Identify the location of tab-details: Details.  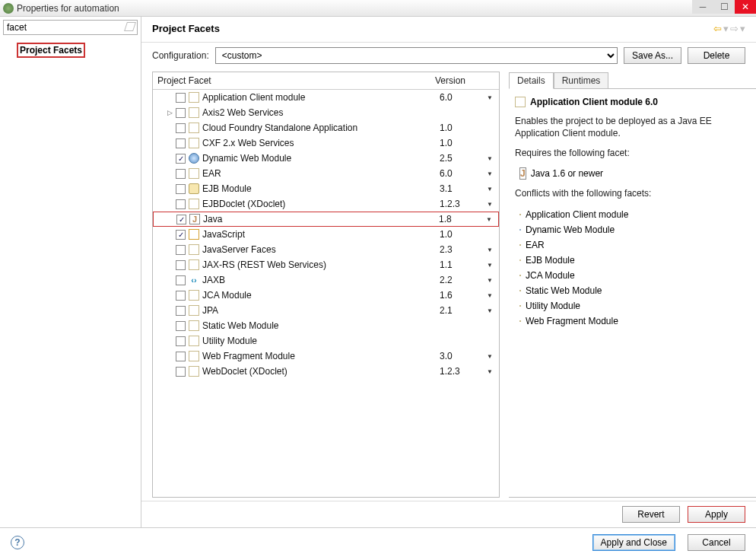
(531, 81).